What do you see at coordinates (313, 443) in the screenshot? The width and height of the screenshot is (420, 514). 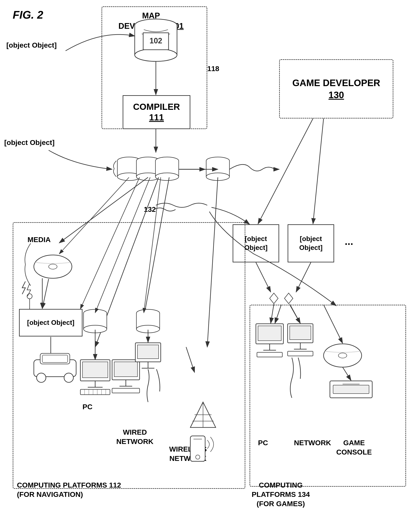 I see `network-label: NETWORK` at bounding box center [313, 443].